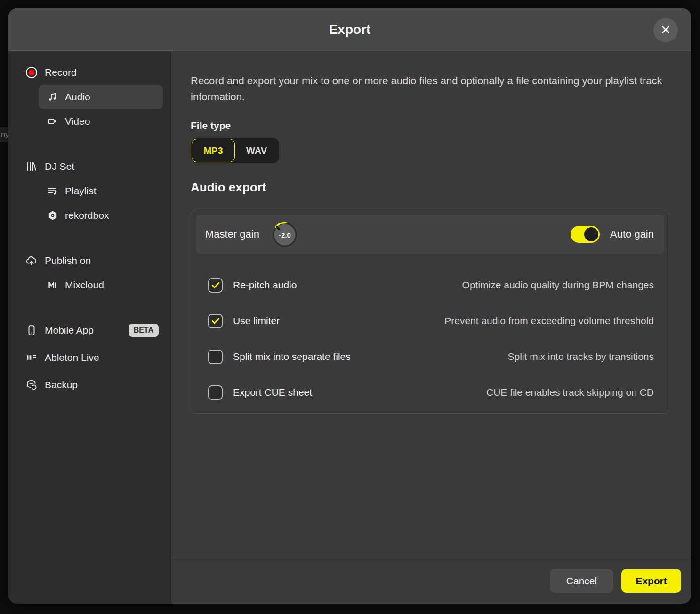 This screenshot has height=614, width=700. I want to click on sidebar-item-label: Record, so click(61, 72).